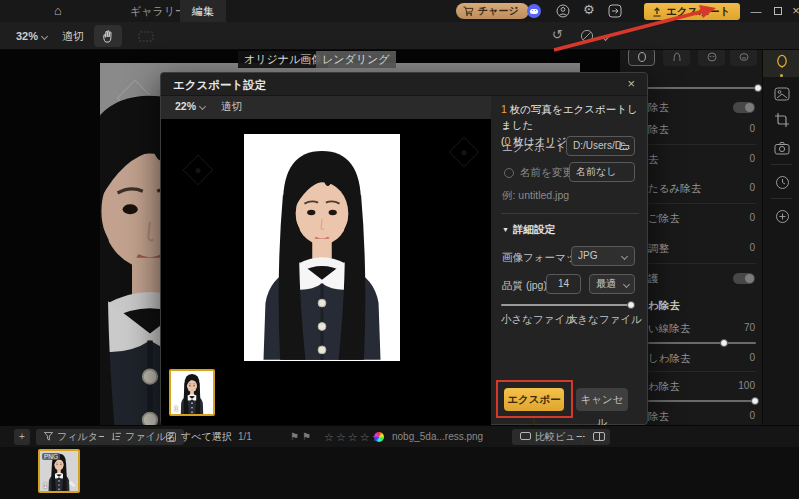 Image resolution: width=799 pixels, height=499 pixels. What do you see at coordinates (509, 173) in the screenshot?
I see `rename-radio` at bounding box center [509, 173].